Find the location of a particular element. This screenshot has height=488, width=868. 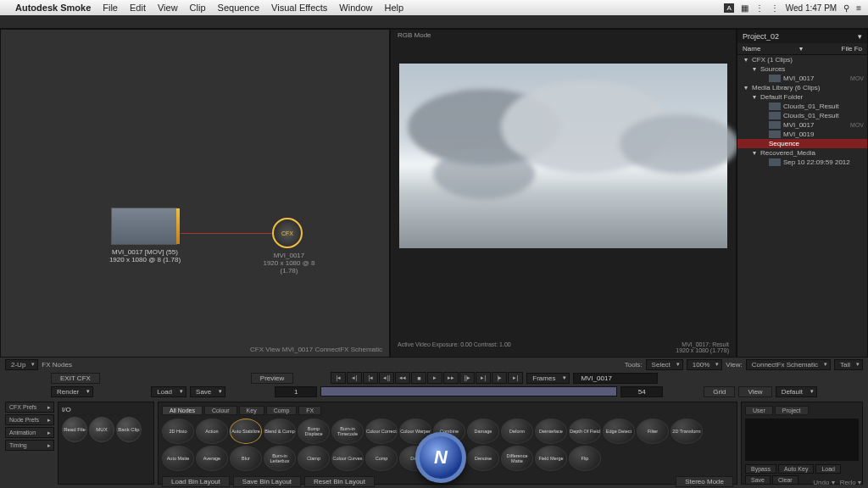

view-button: View is located at coordinates (754, 391).